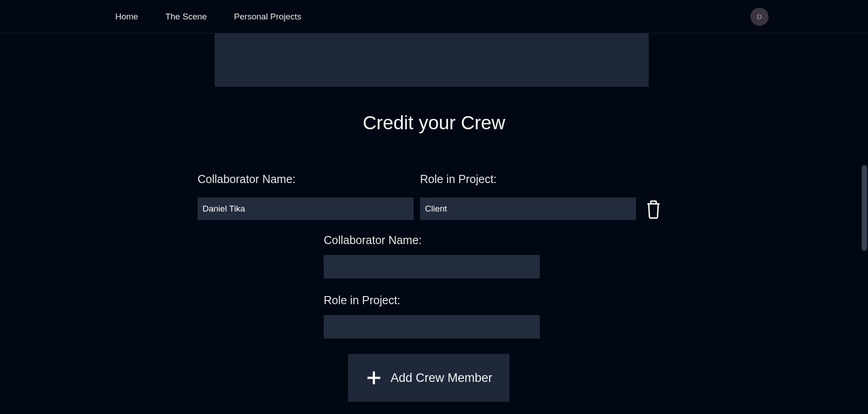 The height and width of the screenshot is (414, 868). I want to click on top-nav: Home The Scene Personal Projects D, so click(434, 17).